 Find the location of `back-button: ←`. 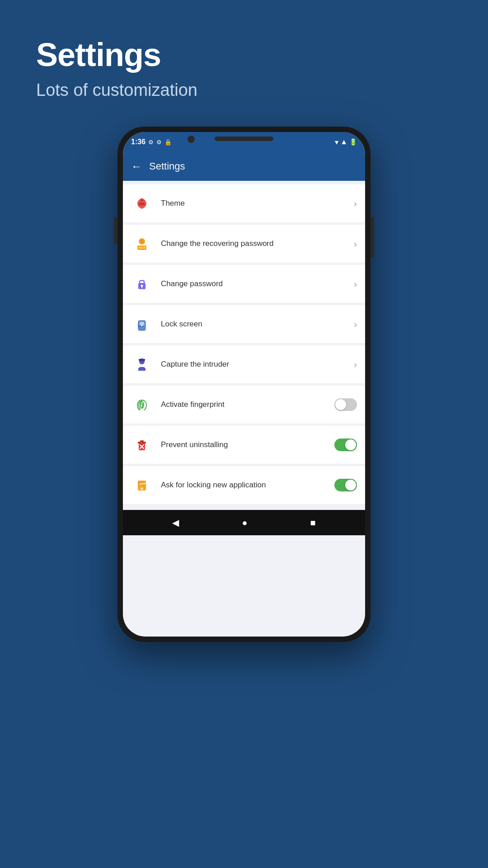

back-button: ← is located at coordinates (136, 166).